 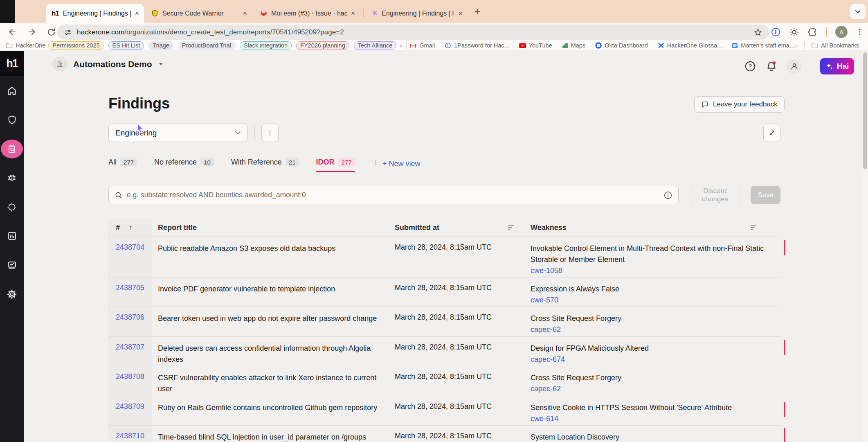 What do you see at coordinates (858, 11) in the screenshot?
I see `tab-search-button` at bounding box center [858, 11].